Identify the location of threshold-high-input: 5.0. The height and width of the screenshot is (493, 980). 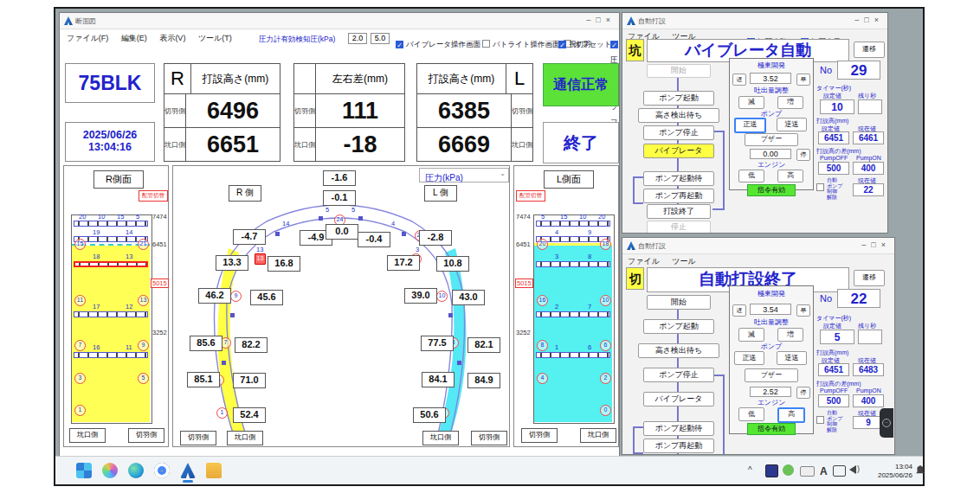
(380, 38).